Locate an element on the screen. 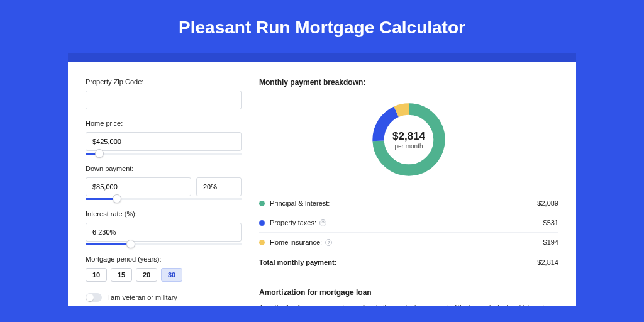 This screenshot has height=322, width=644. legend-label-text: Principal & Interest: is located at coordinates (299, 203).